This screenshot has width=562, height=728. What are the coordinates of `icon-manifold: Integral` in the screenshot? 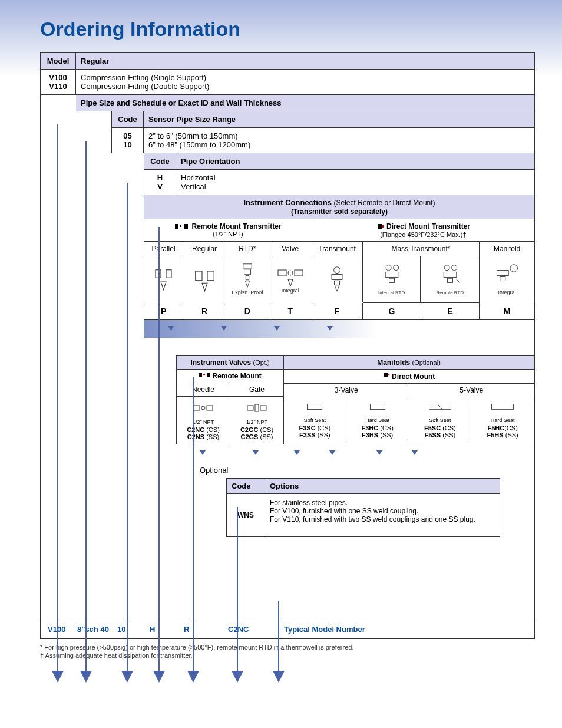 It's located at (507, 279).